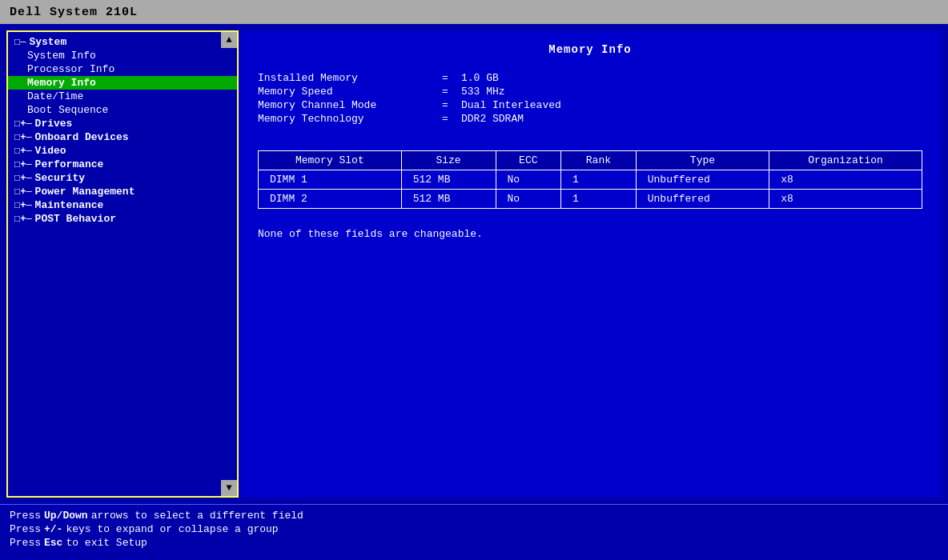 The height and width of the screenshot is (560, 948). Describe the element at coordinates (511, 106) in the screenshot. I see `info-value: Dual Interleaved` at that location.